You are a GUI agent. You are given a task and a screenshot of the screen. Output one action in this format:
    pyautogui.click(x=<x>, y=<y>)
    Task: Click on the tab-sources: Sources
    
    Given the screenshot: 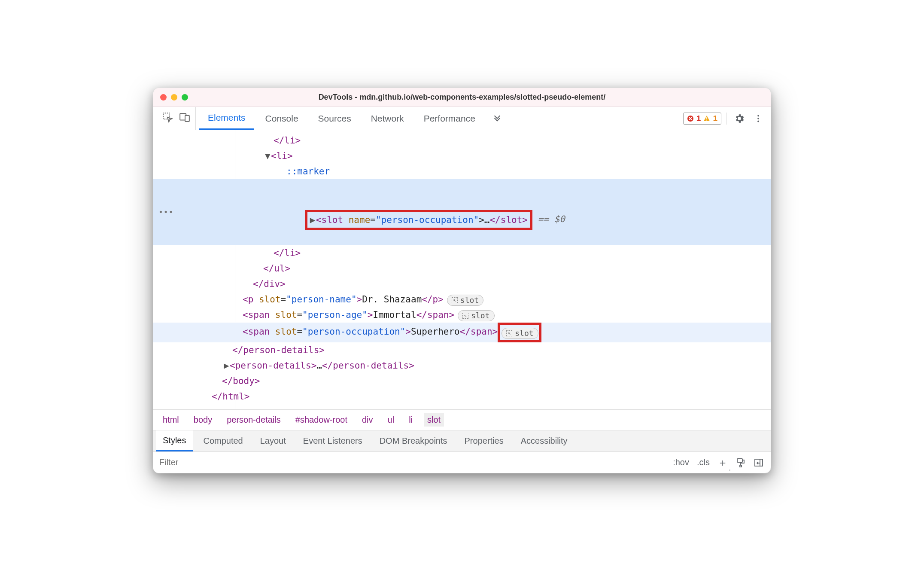 What is the action you would take?
    pyautogui.click(x=335, y=119)
    